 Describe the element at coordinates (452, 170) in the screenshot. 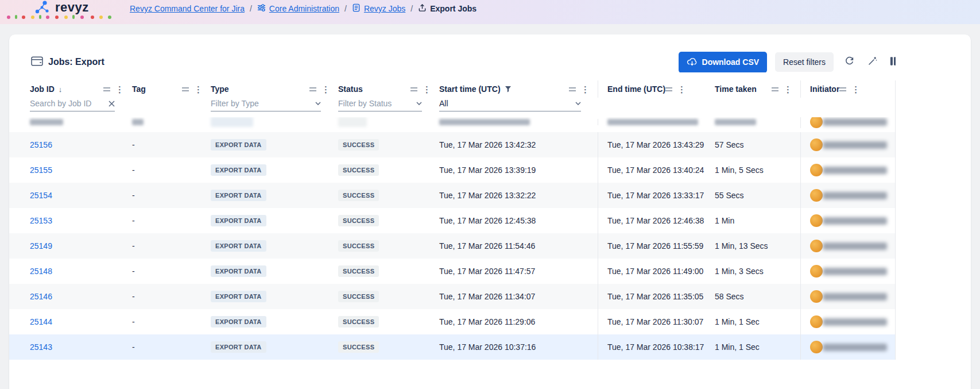

I see `table-row: 25155 - EXPORT DATA SUCCESS Tue, 17 Mar …` at that location.